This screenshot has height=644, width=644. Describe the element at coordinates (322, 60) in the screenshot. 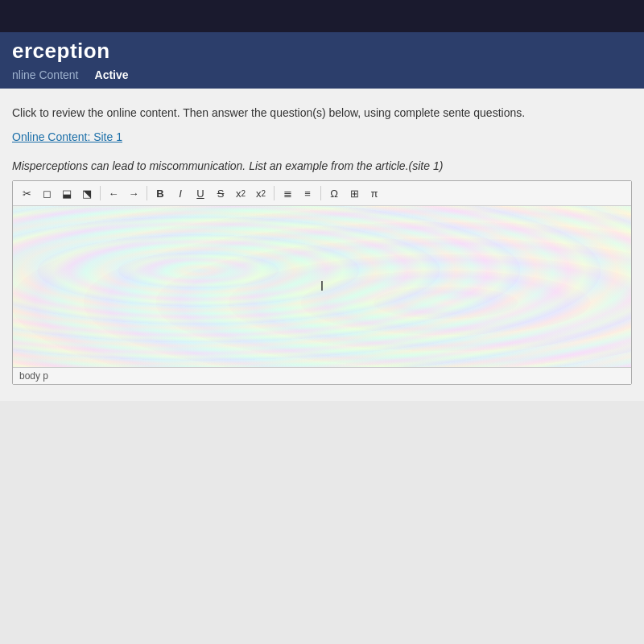

I see `header: erception nline Content Active` at that location.